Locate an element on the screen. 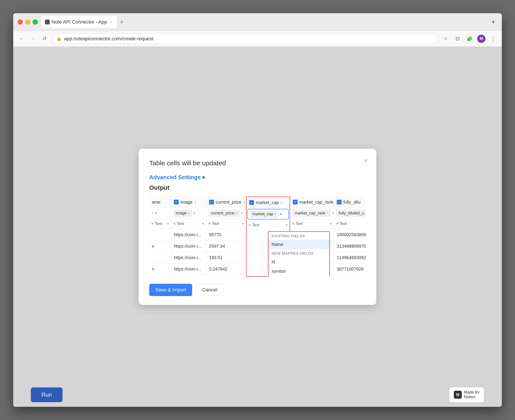  col-market-cap-checkbox: ✓ is located at coordinates (252, 202).